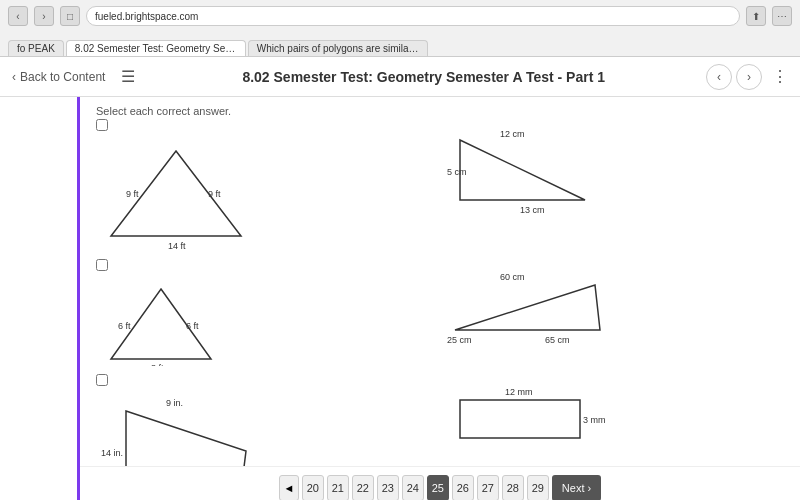 The image size is (800, 500). I want to click on shape-container-3: 6 ft 6 ft 8 ft, so click(266, 326).